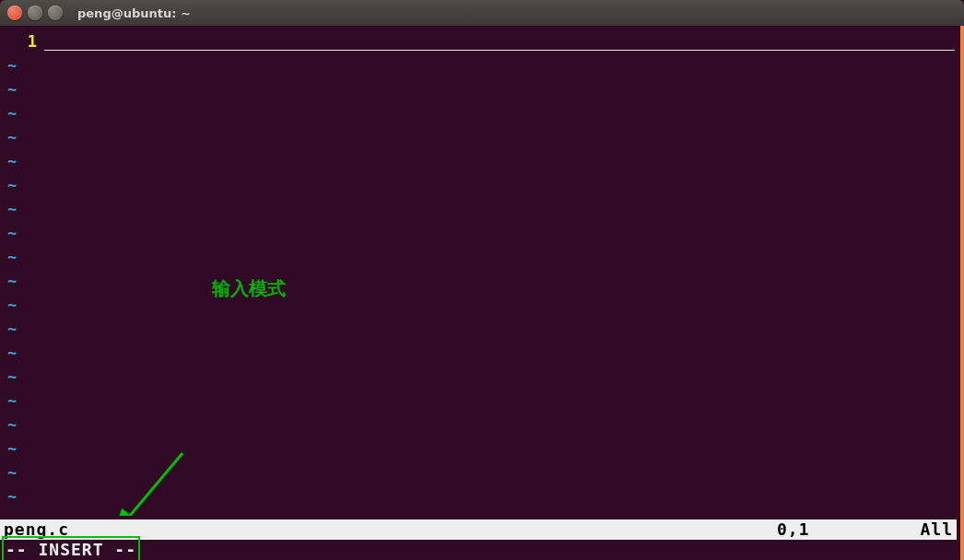 Image resolution: width=964 pixels, height=560 pixels. I want to click on window-titlebar: peng@ubuntu: ~, so click(482, 13).